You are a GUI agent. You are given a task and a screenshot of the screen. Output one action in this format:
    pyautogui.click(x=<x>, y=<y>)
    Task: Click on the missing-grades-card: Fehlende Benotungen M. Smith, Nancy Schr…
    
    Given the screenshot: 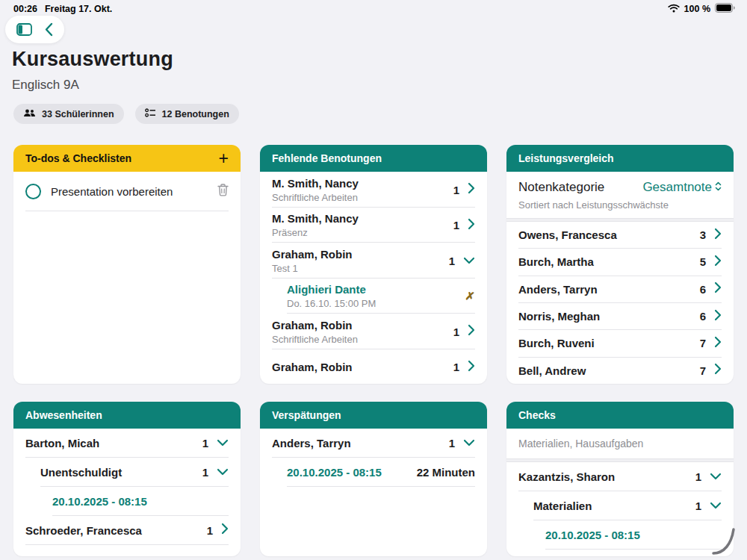 What is the action you would take?
    pyautogui.click(x=374, y=264)
    